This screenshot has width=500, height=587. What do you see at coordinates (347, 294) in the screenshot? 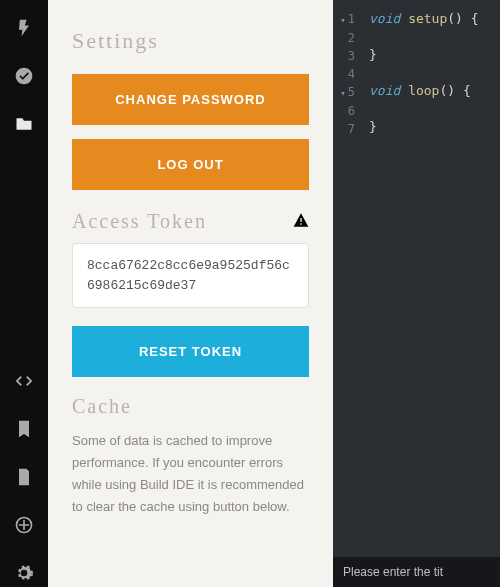
I see `editor-gutter: ▾1234▾567` at bounding box center [347, 294].